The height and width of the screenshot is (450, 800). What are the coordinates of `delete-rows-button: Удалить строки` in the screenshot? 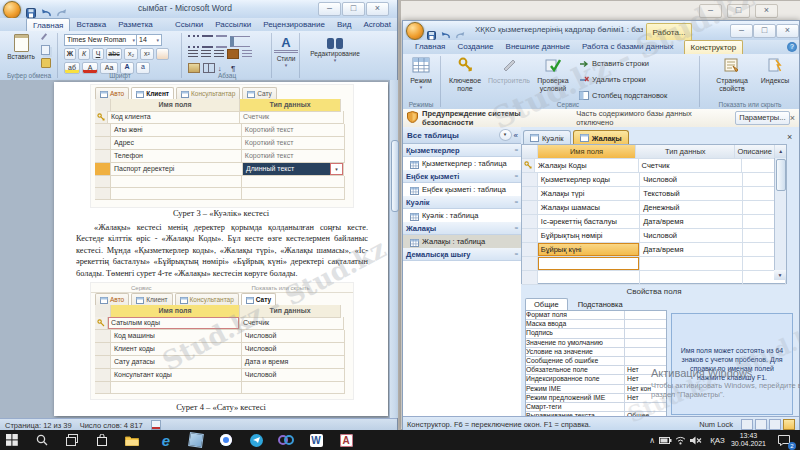 It's located at (612, 80).